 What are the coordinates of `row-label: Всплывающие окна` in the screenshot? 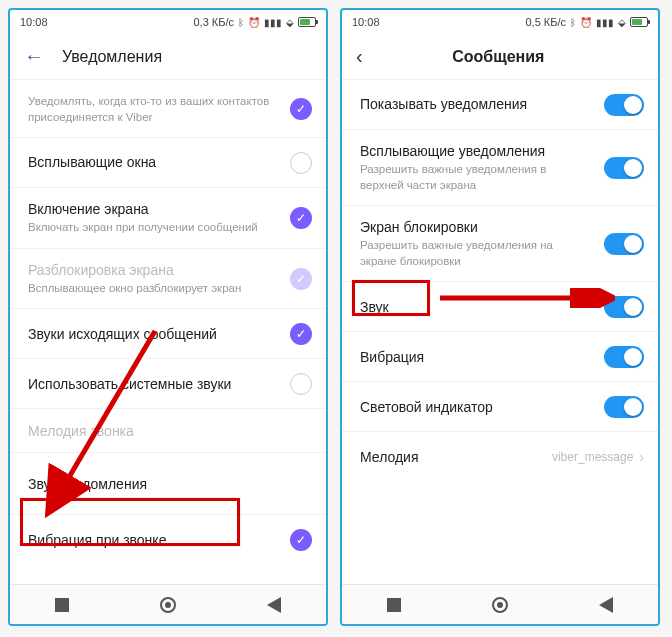 It's located at (153, 162).